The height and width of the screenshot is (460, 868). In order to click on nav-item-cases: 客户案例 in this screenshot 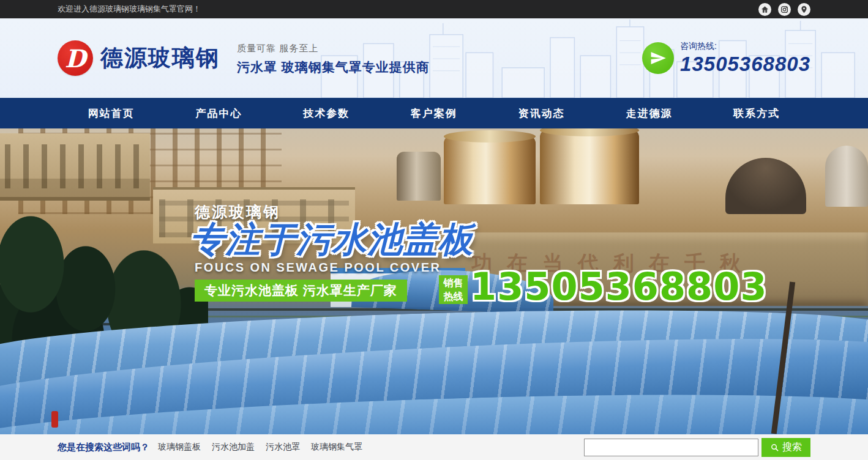, I will do `click(434, 113)`.